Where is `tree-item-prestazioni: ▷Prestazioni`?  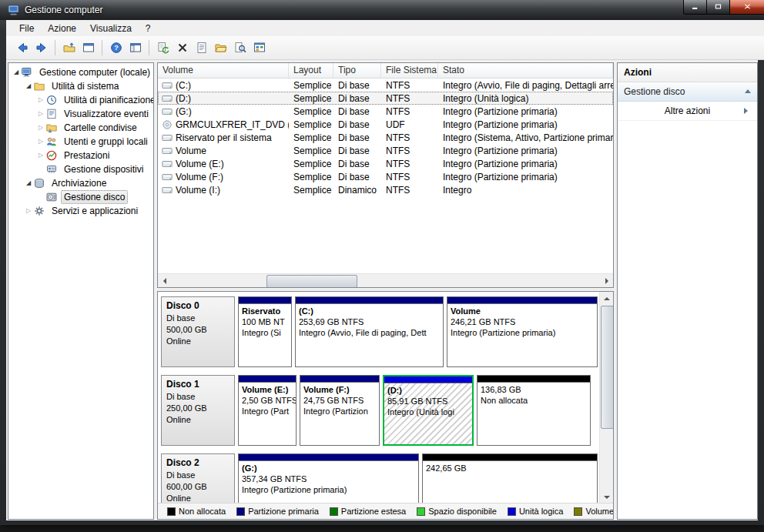 tree-item-prestazioni: ▷Prestazioni is located at coordinates (81, 156).